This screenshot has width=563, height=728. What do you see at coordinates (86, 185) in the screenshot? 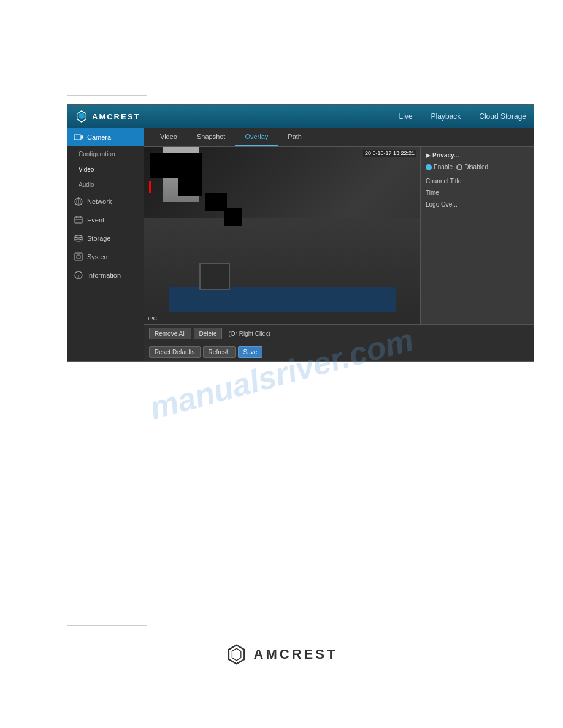
I see `sidebar-audio-label: Audio` at bounding box center [86, 185].